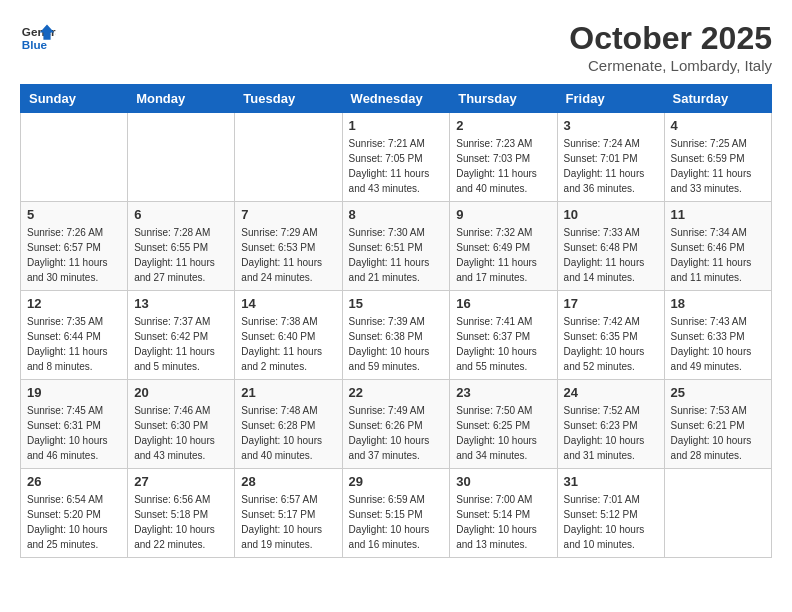  What do you see at coordinates (288, 514) in the screenshot?
I see `calendar-cell: 28Sunrise: 6:57 AM Sunset: 5:17 PM Dayli…` at bounding box center [288, 514].